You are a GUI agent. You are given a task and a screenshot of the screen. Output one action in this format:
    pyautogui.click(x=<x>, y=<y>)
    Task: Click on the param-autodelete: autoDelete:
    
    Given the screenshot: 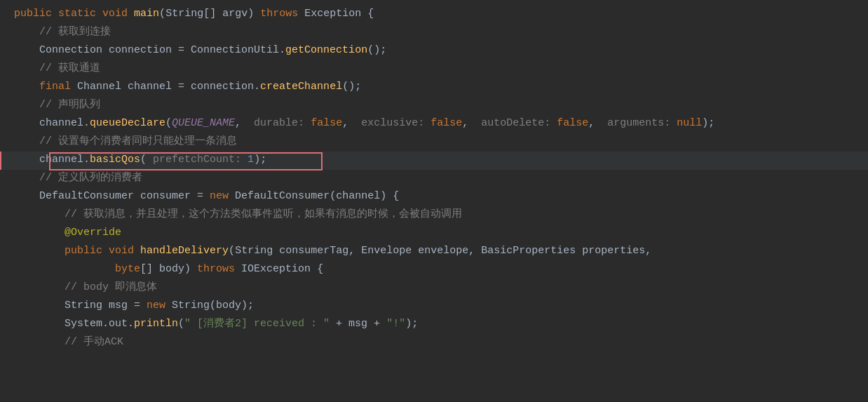 What is the action you would take?
    pyautogui.click(x=516, y=123)
    